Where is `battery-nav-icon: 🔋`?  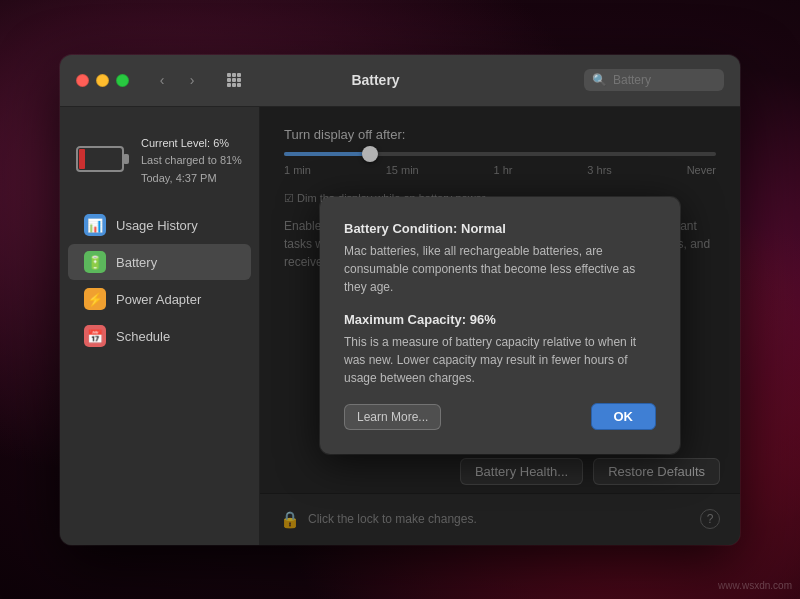
battery-nav-icon: 🔋 is located at coordinates (95, 262).